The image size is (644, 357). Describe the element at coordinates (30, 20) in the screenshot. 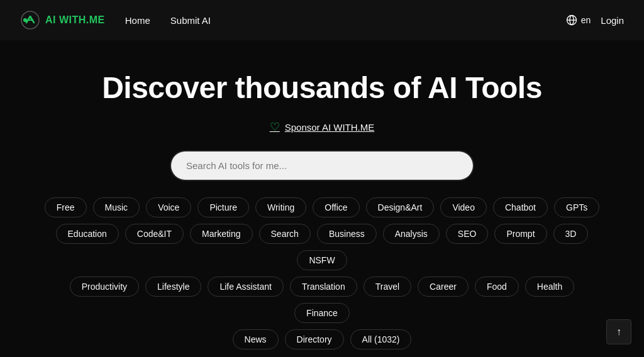

I see `logo-icon` at that location.